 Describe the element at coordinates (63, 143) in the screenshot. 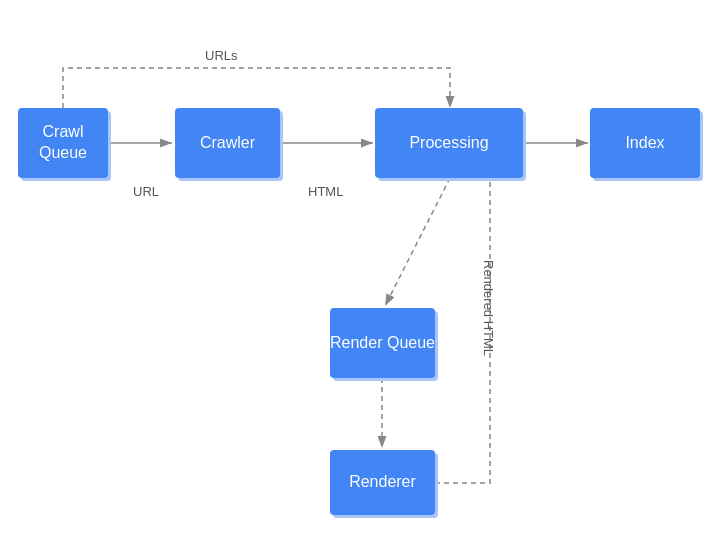

I see `crawl-queue-box: Crawl Queue` at that location.